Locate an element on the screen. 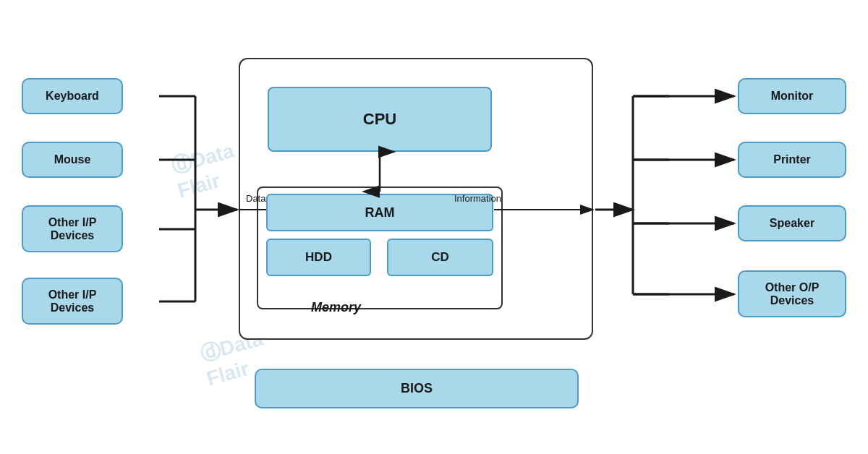 This screenshot has height=454, width=868. other-ip-1-label: Other I/PDevices is located at coordinates (72, 229).